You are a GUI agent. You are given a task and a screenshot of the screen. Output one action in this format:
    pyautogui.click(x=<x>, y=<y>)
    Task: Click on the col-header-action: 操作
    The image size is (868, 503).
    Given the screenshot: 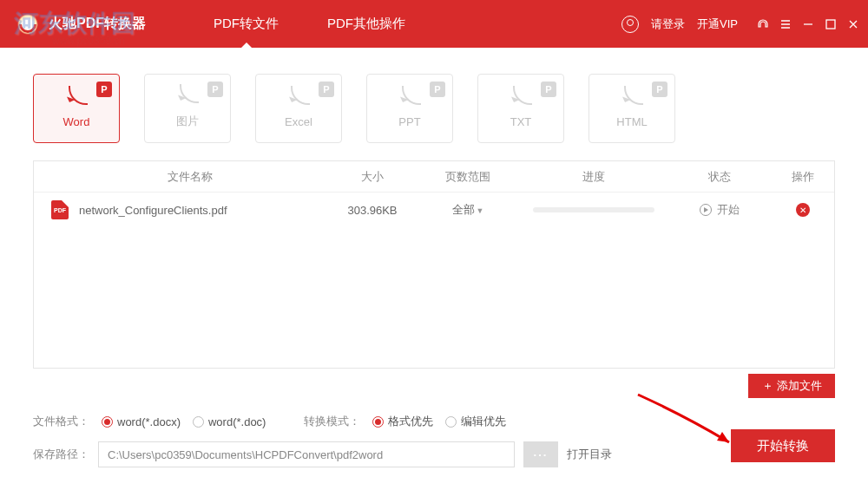 What is the action you would take?
    pyautogui.click(x=803, y=177)
    